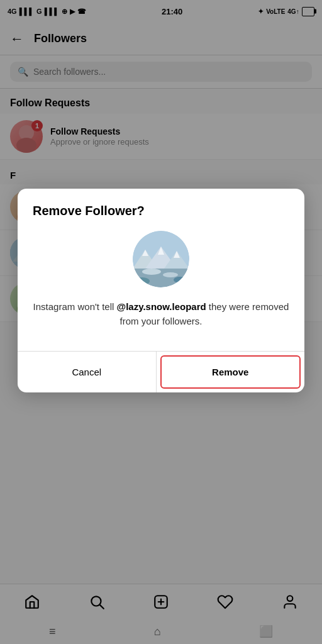 The height and width of the screenshot is (644, 322). I want to click on cancel-button: Cancel, so click(87, 372).